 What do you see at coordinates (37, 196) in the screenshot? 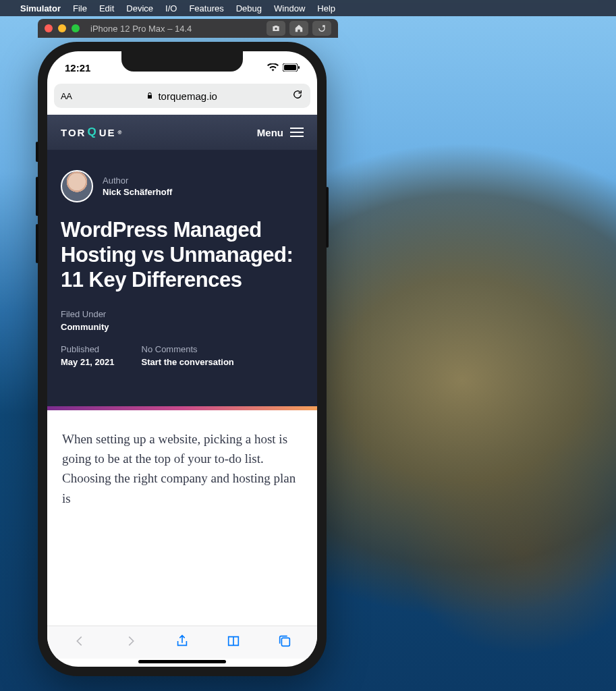
I see `volume-up-button` at bounding box center [37, 196].